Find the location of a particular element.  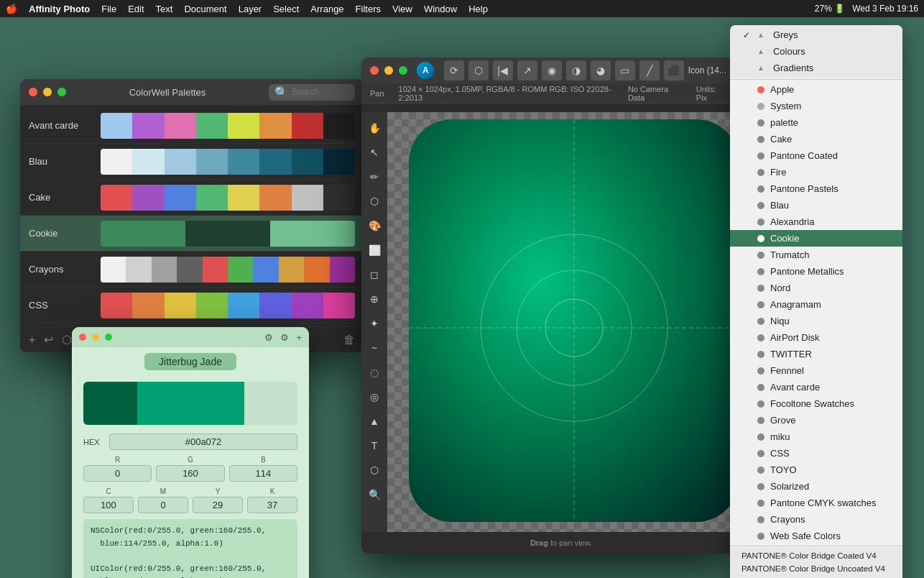

menu-item-fire: Fire is located at coordinates (816, 173).